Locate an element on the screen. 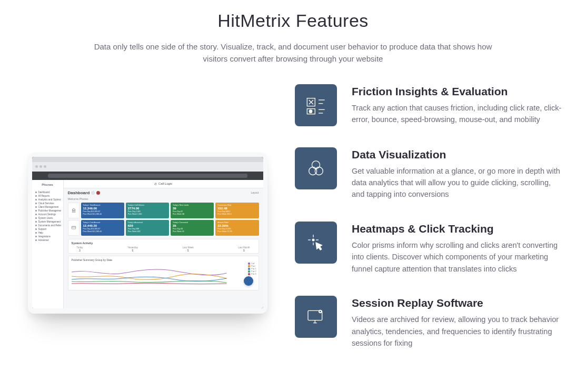 Image resolution: width=586 pixels, height=392 pixels. dashboard-title: Dashboard is located at coordinates (84, 193).